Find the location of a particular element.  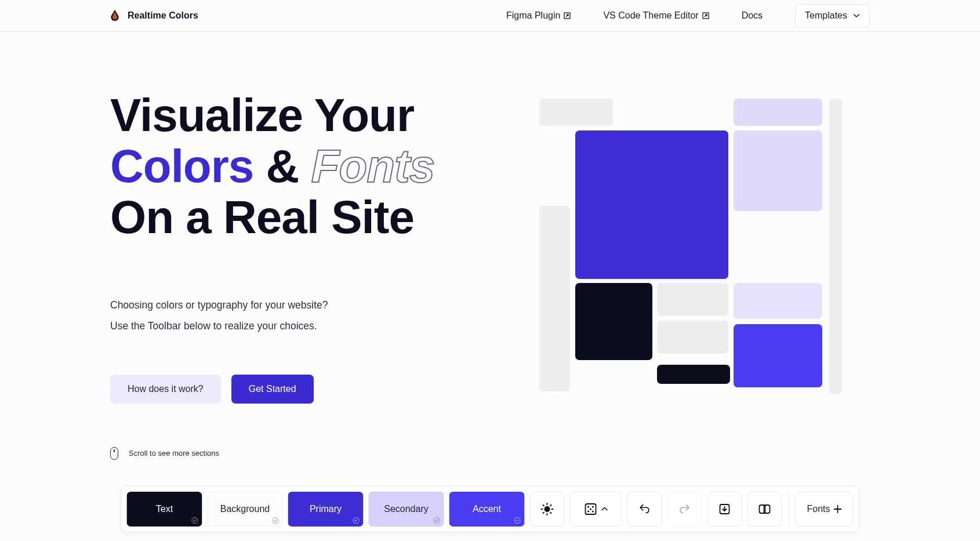

randomize-button is located at coordinates (596, 509).